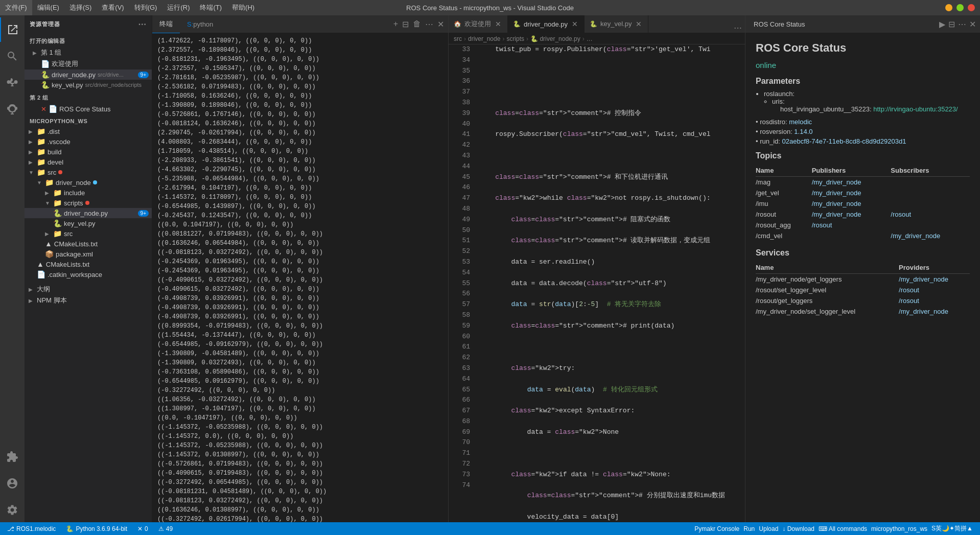 Image resolution: width=980 pixels, height=535 pixels. I want to click on terminal-line: (-0.8181231, -0.1963495), ((0, 0, 0), 0,…, so click(300, 59).